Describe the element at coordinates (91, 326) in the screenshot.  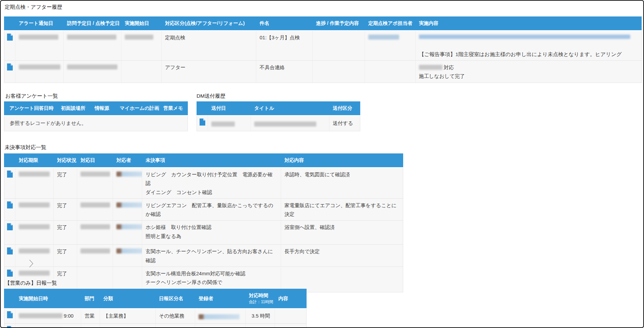
I see `department-cell` at that location.